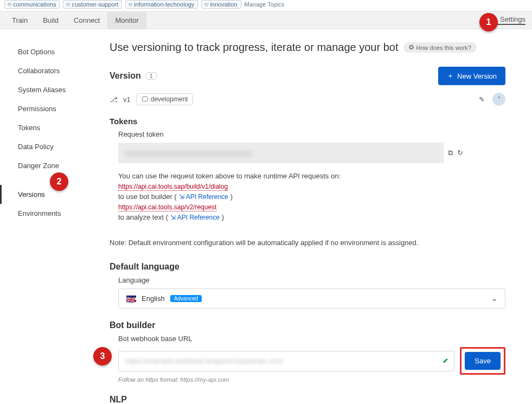 The width and height of the screenshot is (532, 404). I want to click on topic-tag-label: communications, so click(35, 4).